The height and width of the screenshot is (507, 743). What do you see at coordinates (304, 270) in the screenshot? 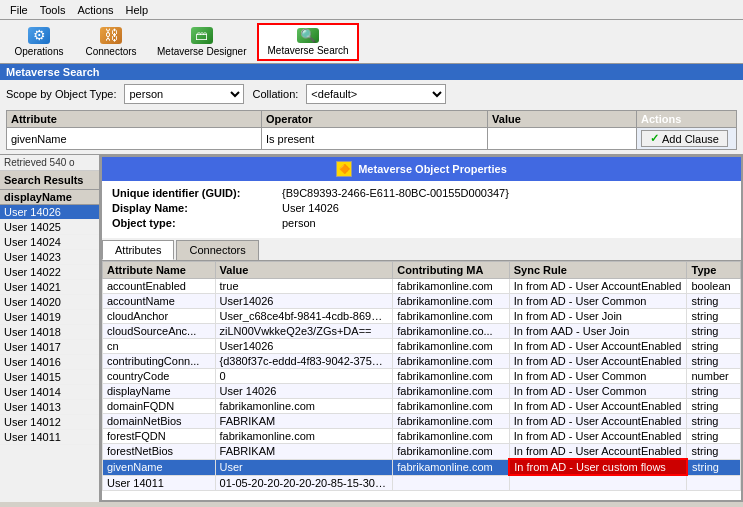
I see `attr-value-header: Value` at bounding box center [304, 270].